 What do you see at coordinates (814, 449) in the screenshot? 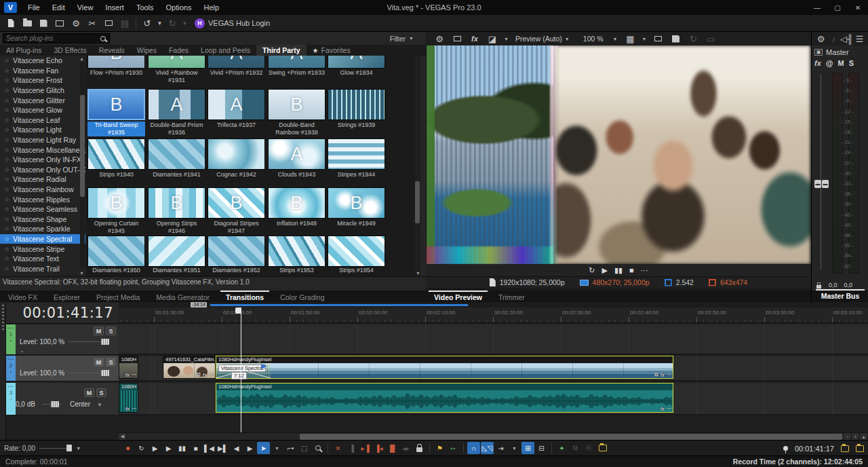
I see `cursor-time-display: 00:01:41:17` at bounding box center [814, 449].